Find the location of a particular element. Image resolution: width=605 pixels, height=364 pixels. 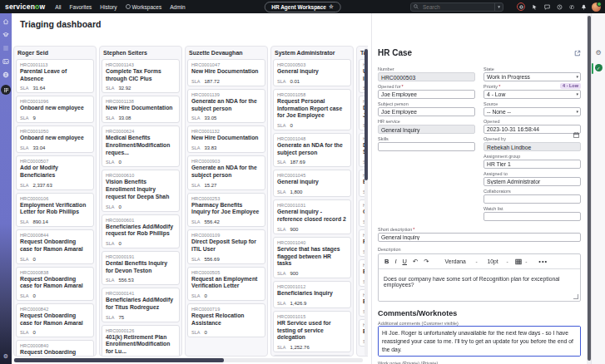

case-card: HRC0000844Request Onboarding case for Ra… is located at coordinates (55, 246).